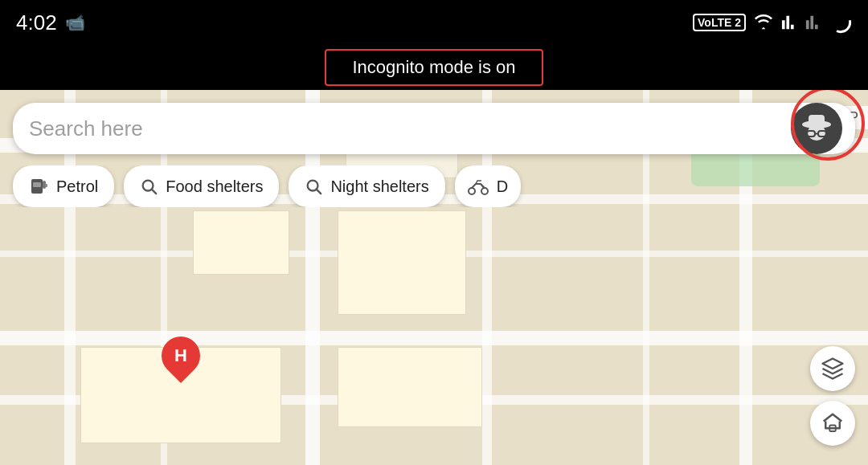 The height and width of the screenshot is (465, 868). Describe the element at coordinates (828, 124) in the screenshot. I see `incognito-ring-highlight` at that location.